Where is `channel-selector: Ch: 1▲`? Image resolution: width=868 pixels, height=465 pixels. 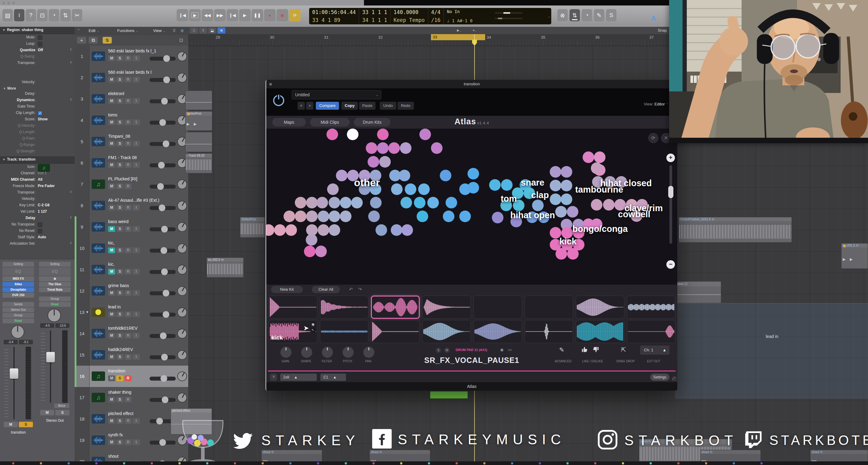 channel-selector: Ch: 1▲ is located at coordinates (655, 350).